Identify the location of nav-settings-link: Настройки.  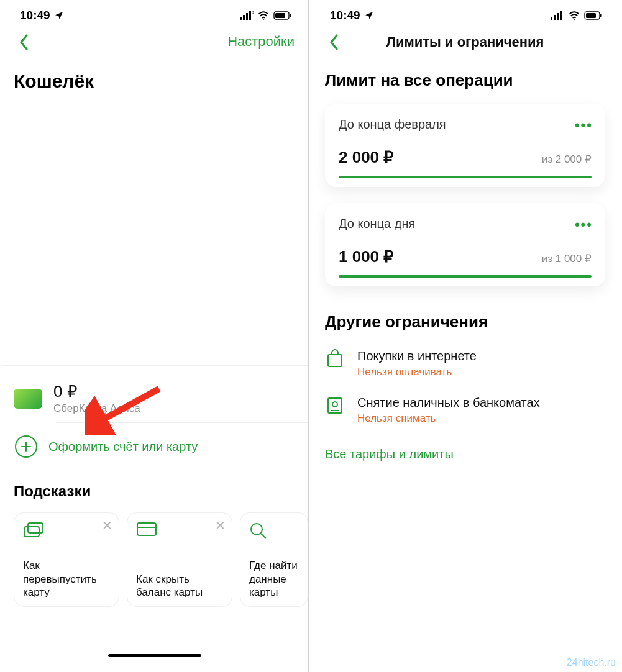
(261, 42).